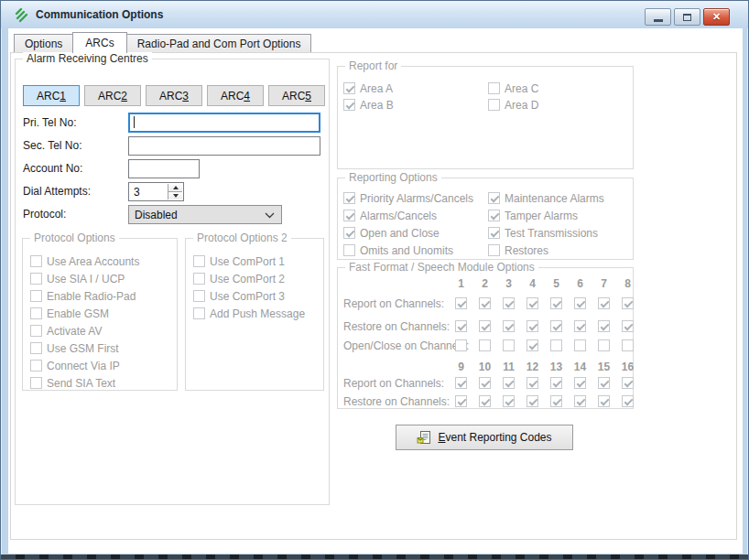  Describe the element at coordinates (657, 16) in the screenshot. I see `minimize-button` at that location.